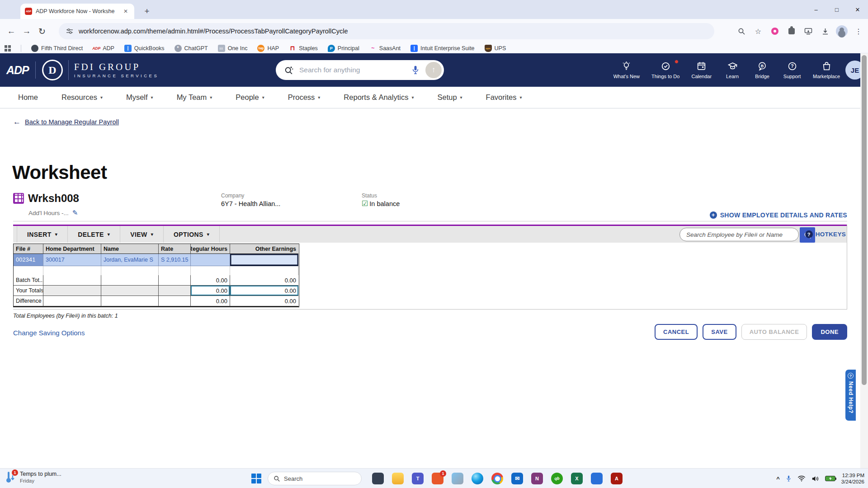 The width and height of the screenshot is (868, 488). Describe the element at coordinates (597, 479) in the screenshot. I see `remote-desktop-icon` at that location.